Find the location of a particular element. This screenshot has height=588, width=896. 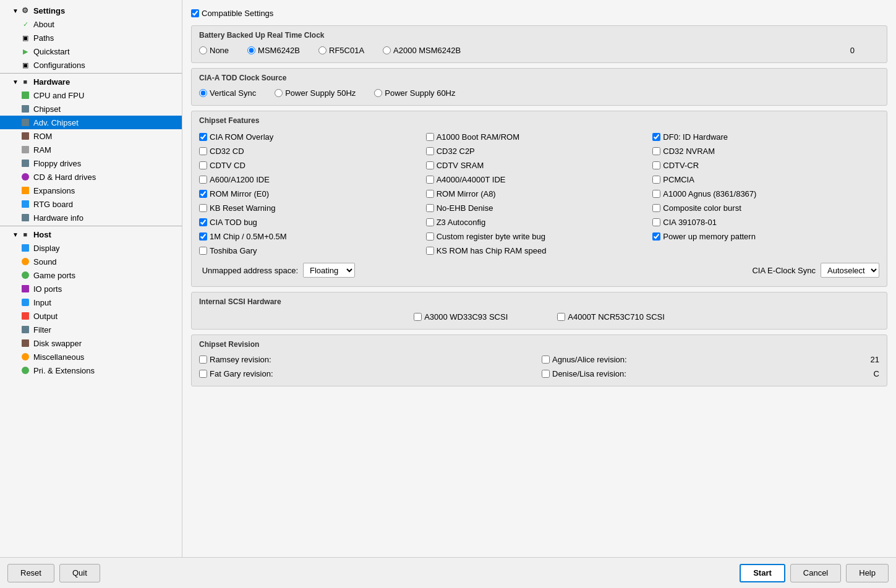

cb-cd32-nvram: CD32 NVRAM is located at coordinates (766, 151).